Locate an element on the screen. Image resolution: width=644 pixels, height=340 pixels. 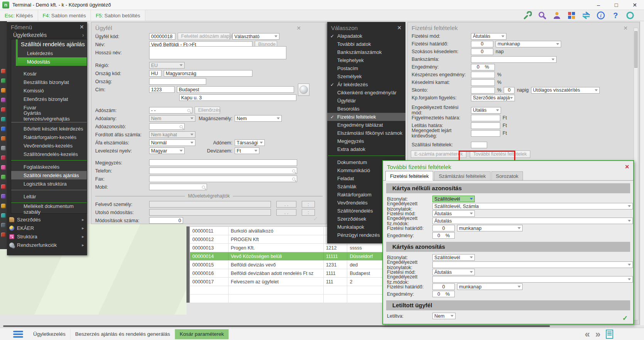
k-fizetesi-mod-select: Átutalás is located at coordinates (454, 272).